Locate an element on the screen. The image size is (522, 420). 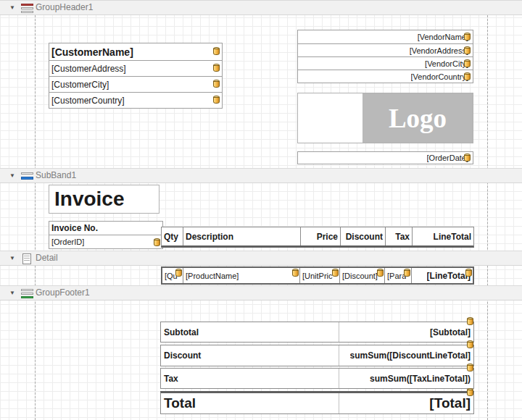
group-footer-band-icon is located at coordinates (28, 294).